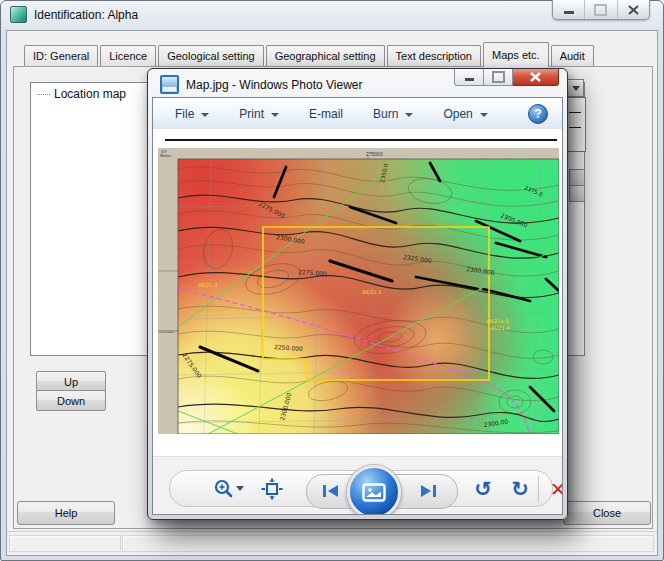 This screenshot has width=664, height=561. Describe the element at coordinates (358, 485) in the screenshot. I see `photo-viewer-toolbar: ↺ ↻ ✕` at that location.